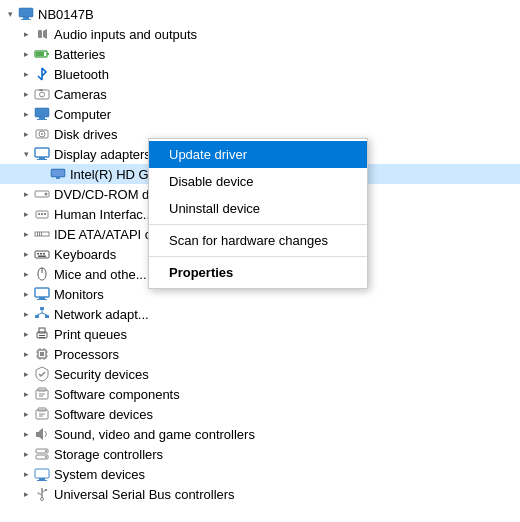  I want to click on expander-display-adapters, so click(26, 154).